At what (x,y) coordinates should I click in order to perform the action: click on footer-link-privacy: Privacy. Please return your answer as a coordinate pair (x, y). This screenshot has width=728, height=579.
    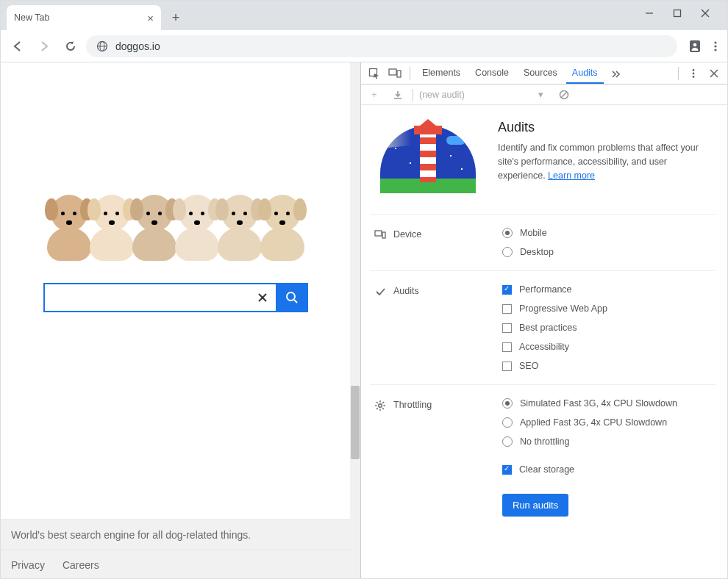
    Looking at the image, I should click on (28, 565).